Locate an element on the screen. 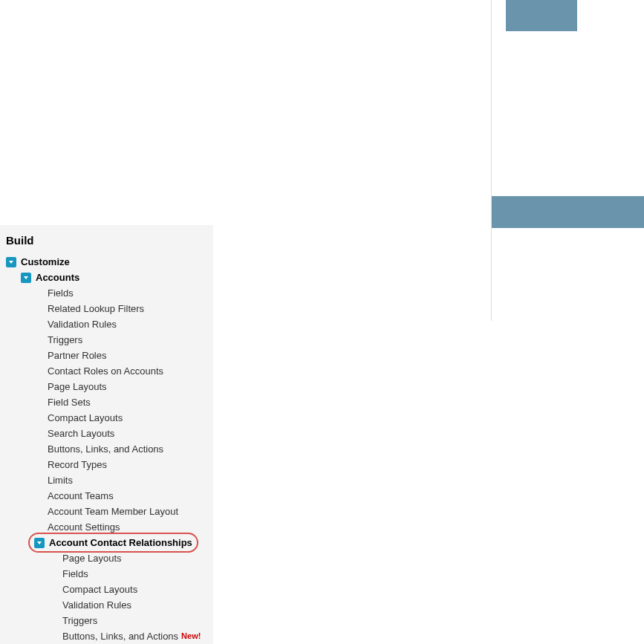 This screenshot has width=644, height=644. accounts-label: Accounts is located at coordinates (58, 278).